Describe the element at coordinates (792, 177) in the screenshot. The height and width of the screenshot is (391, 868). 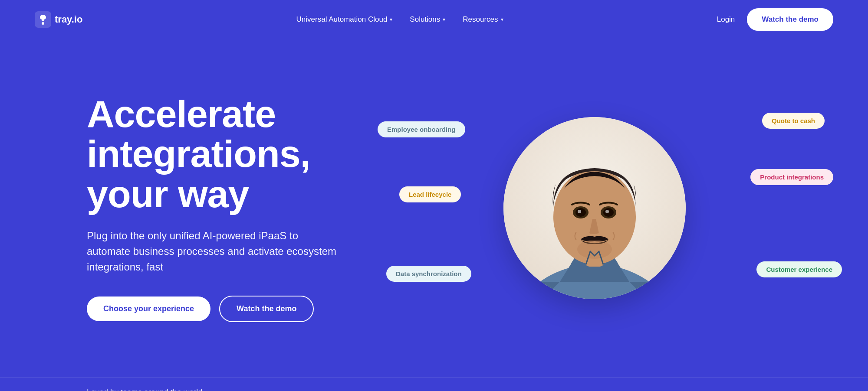
I see `tag-product-integrations: Product integrations` at that location.